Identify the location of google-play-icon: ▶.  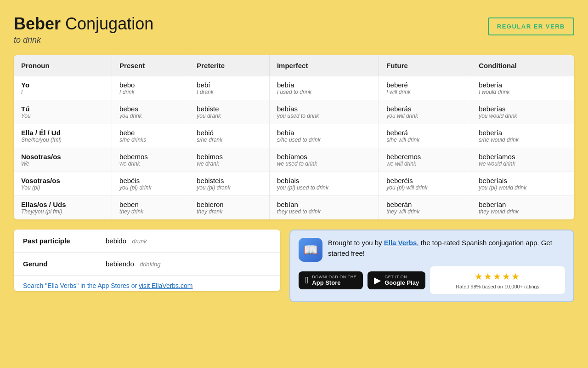
(378, 280).